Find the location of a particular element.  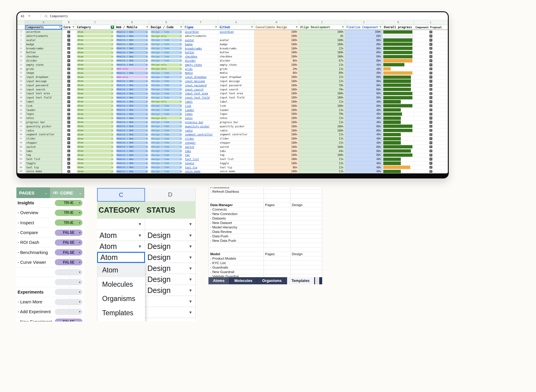

row-number: 43 is located at coordinates (21, 114).